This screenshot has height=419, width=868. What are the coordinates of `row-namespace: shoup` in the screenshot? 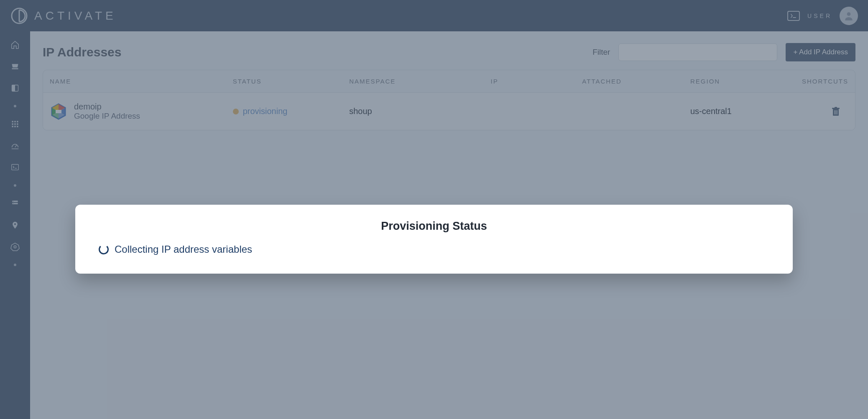 It's located at (420, 111).